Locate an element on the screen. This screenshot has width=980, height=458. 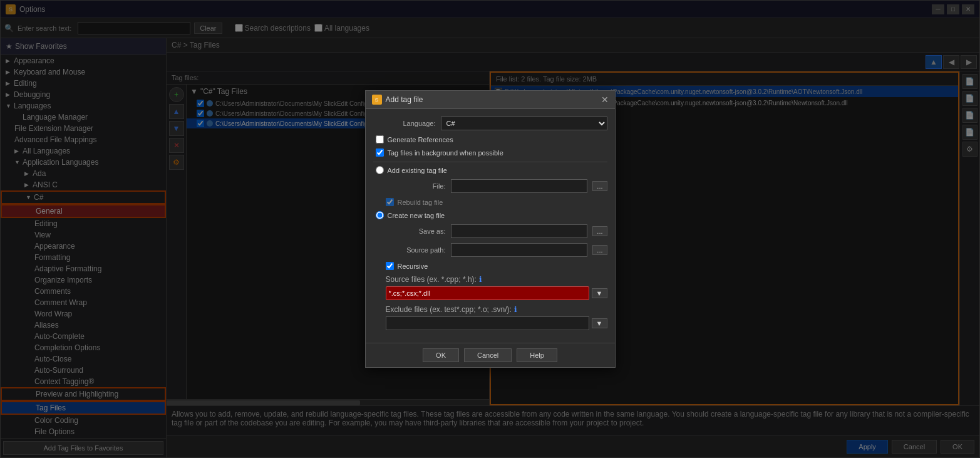
recursive-label: Recursive is located at coordinates (413, 266).